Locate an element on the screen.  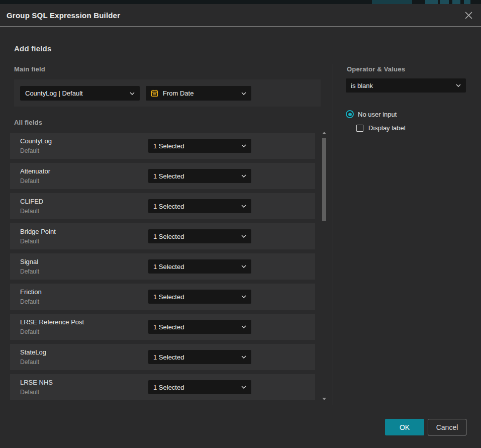
field-name: LRSE Reference Post is located at coordinates (52, 322).